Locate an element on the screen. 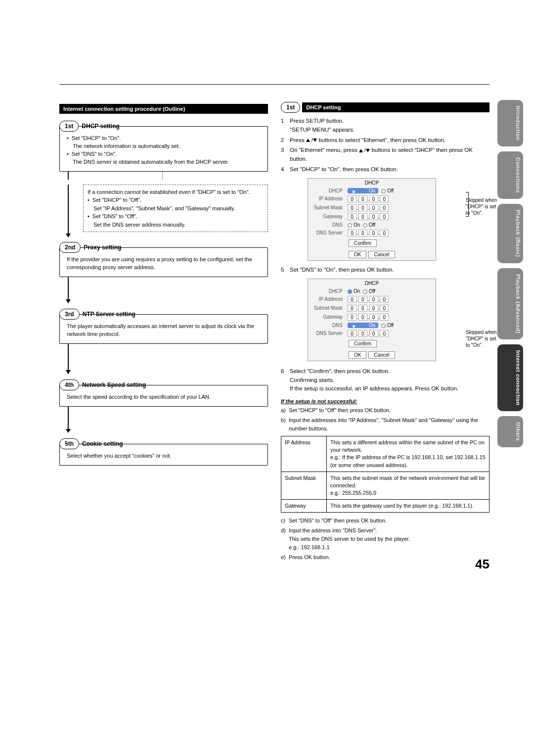  step-1-line: Set "DNS" to "On". is located at coordinates (165, 154).